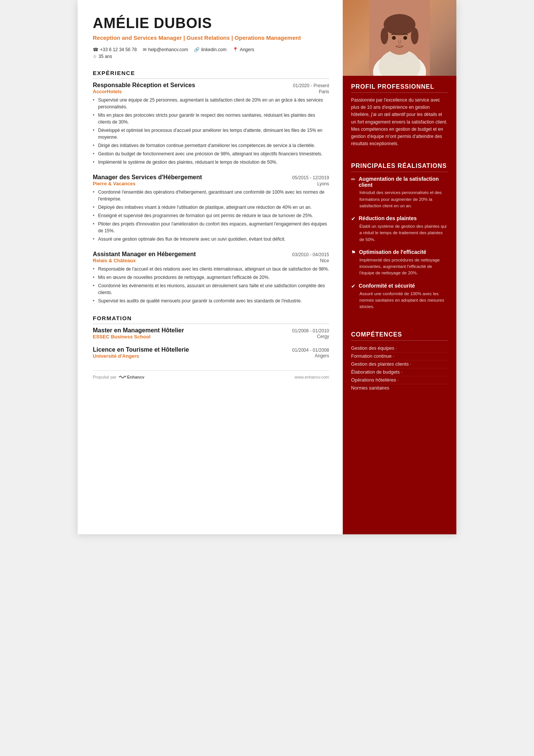 Image resolution: width=534 pixels, height=756 pixels. Describe the element at coordinates (400, 356) in the screenshot. I see `competence-item: Formation continue ·` at that location.